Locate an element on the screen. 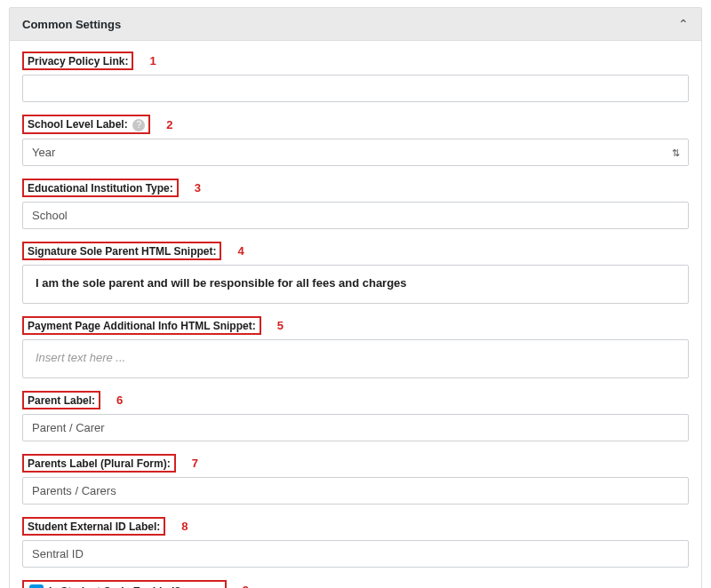 The image size is (711, 588). annotation-number-7: 7 is located at coordinates (196, 464).